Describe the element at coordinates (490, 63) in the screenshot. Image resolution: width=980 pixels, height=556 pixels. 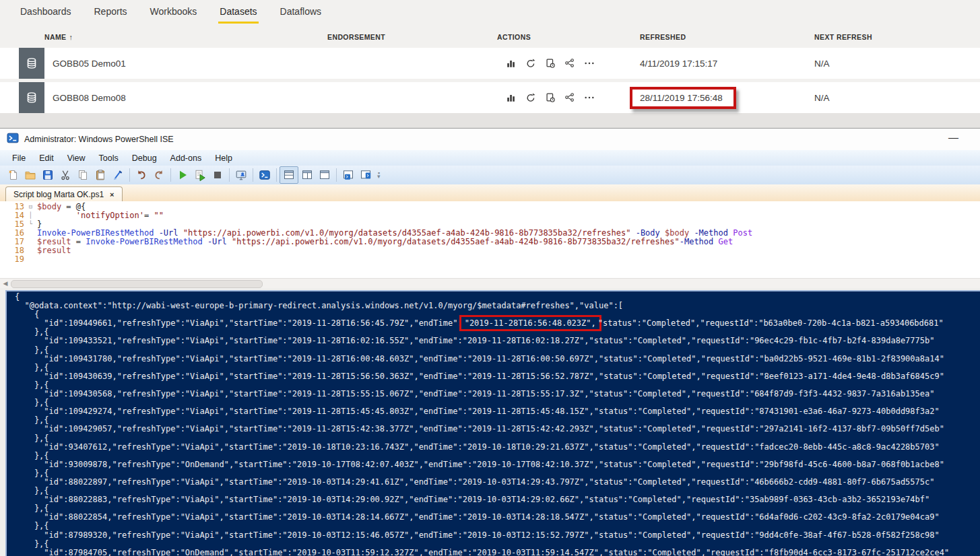
I see `dataset-row: GOBB05 Demo014/11/2019 17:15:17N/A` at that location.